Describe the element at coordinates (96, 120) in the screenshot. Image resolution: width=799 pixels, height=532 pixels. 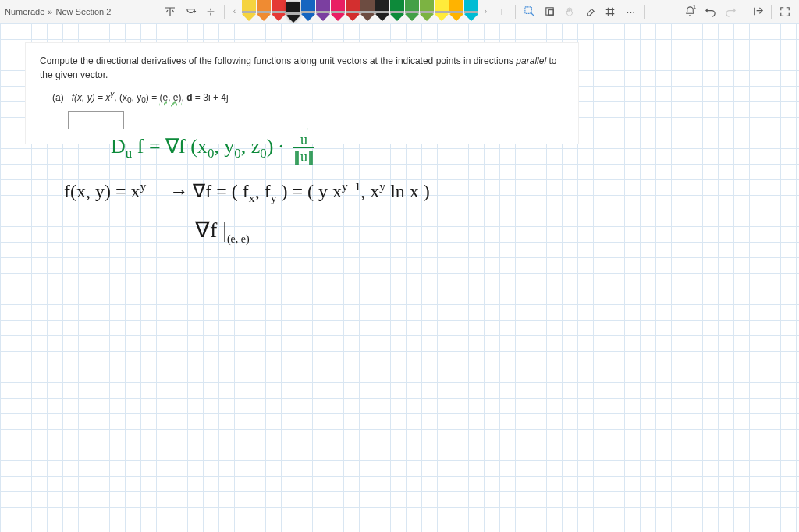
I see `answer-input-box` at that location.